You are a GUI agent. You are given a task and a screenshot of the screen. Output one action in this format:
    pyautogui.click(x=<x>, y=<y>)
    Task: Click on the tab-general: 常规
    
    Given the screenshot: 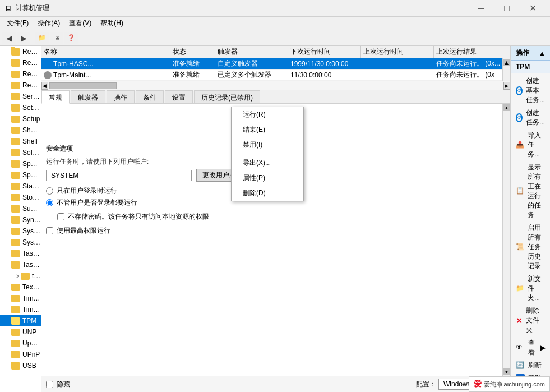 What is the action you would take?
    pyautogui.click(x=56, y=97)
    